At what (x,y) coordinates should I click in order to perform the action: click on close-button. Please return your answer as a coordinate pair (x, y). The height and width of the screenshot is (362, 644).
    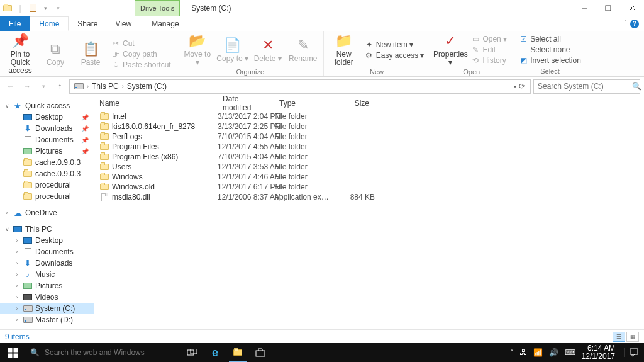
    Looking at the image, I should click on (632, 8).